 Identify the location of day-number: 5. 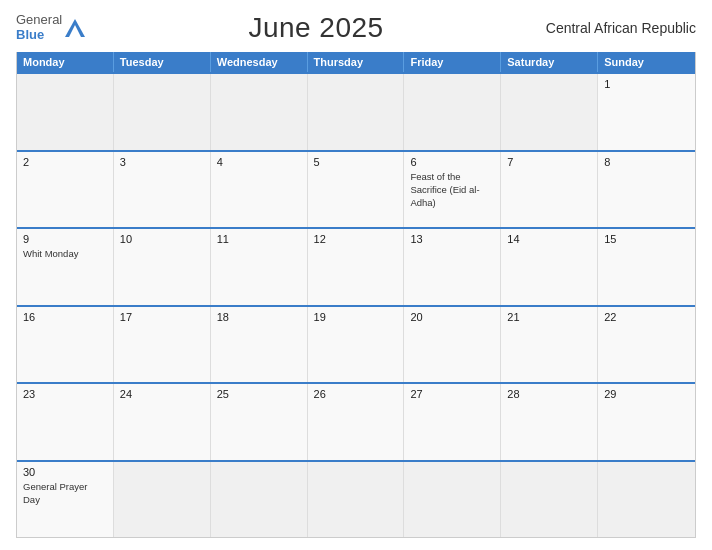
(356, 162).